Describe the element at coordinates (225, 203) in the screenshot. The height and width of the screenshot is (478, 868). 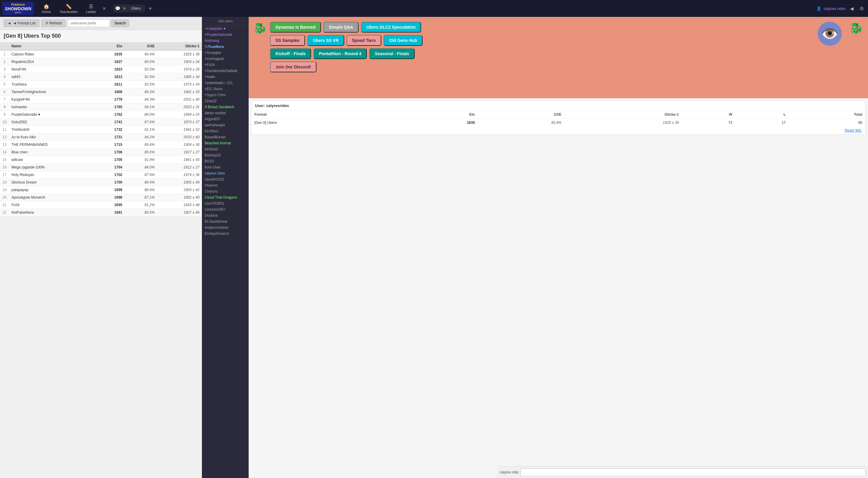
I see `list-item: coco753951` at that location.